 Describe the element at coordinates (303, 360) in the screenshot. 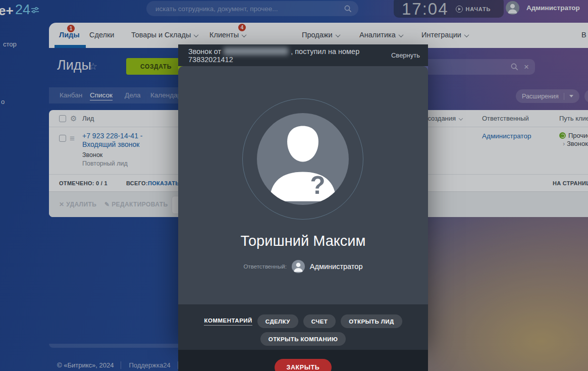

I see `call-modal-footer: ЗАКРЫТЬ` at that location.